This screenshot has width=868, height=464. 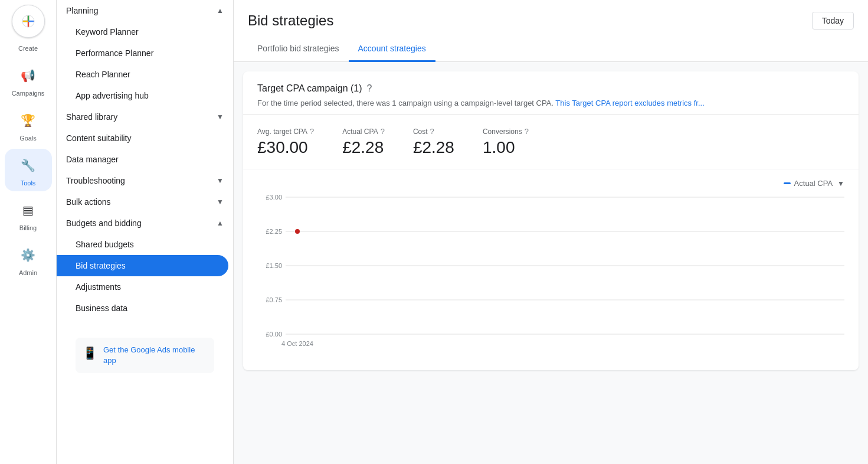 I want to click on billing-label: Billing, so click(x=28, y=228).